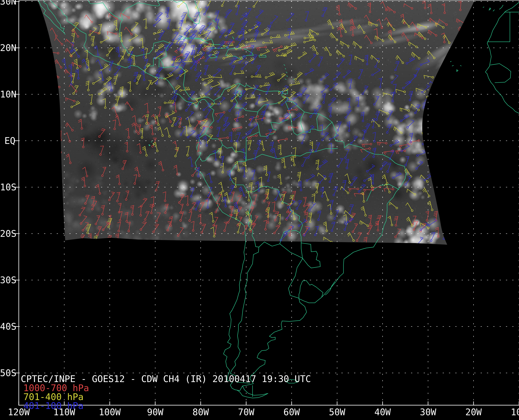 The width and height of the screenshot is (519, 420). Describe the element at coordinates (8, 280) in the screenshot. I see `lat-label-30S: 30S` at that location.